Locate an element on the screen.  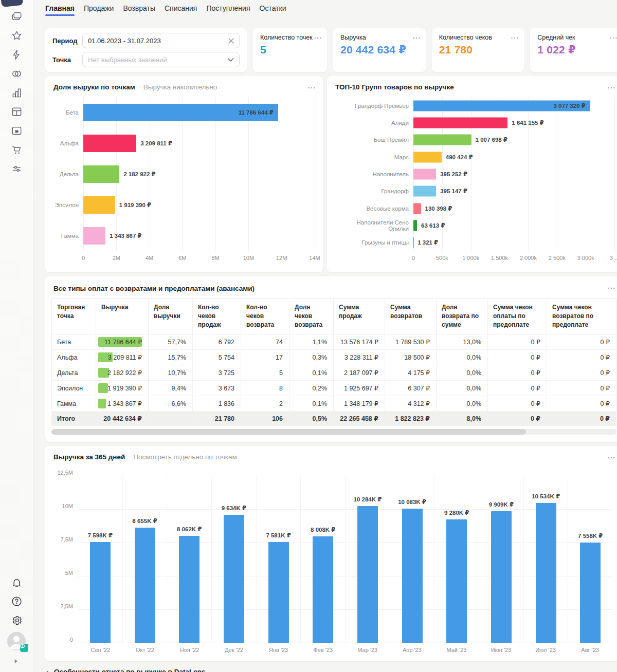
table-scrollbar-thumb is located at coordinates (289, 432).